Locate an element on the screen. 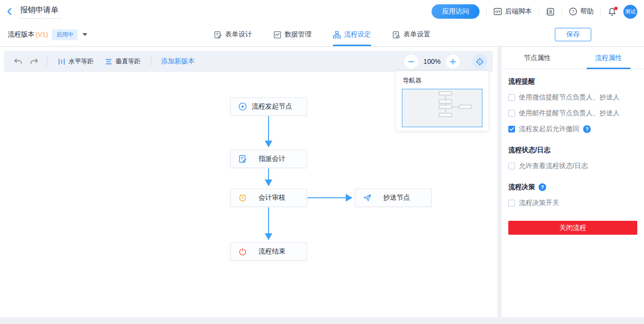 Image resolution: width=644 pixels, height=324 pixels. horizontal-spacing-icon is located at coordinates (61, 61).